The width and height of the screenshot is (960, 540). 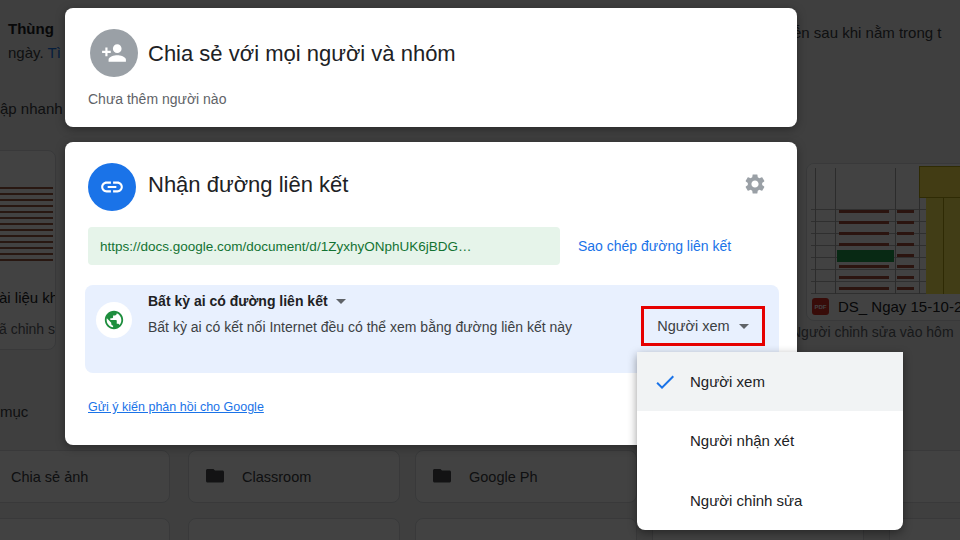 What do you see at coordinates (248, 185) in the screenshot?
I see `get-link-dialog-title: Nhận đường liên kết` at bounding box center [248, 185].